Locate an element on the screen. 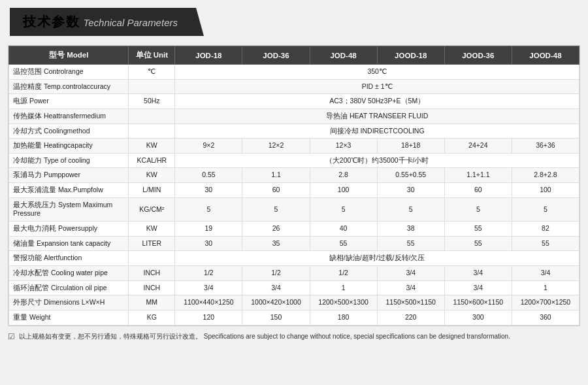 This screenshot has height=385, width=588. header-wrapper: 技术参数 Technical Parameters is located at coordinates (294, 22).